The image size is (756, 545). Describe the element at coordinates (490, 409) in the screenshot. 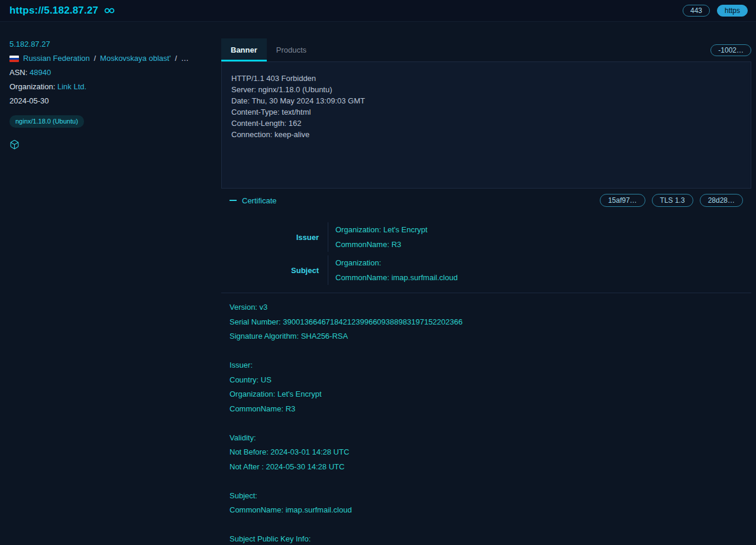

I see `cert-detail-line: CommonName: R3` at that location.